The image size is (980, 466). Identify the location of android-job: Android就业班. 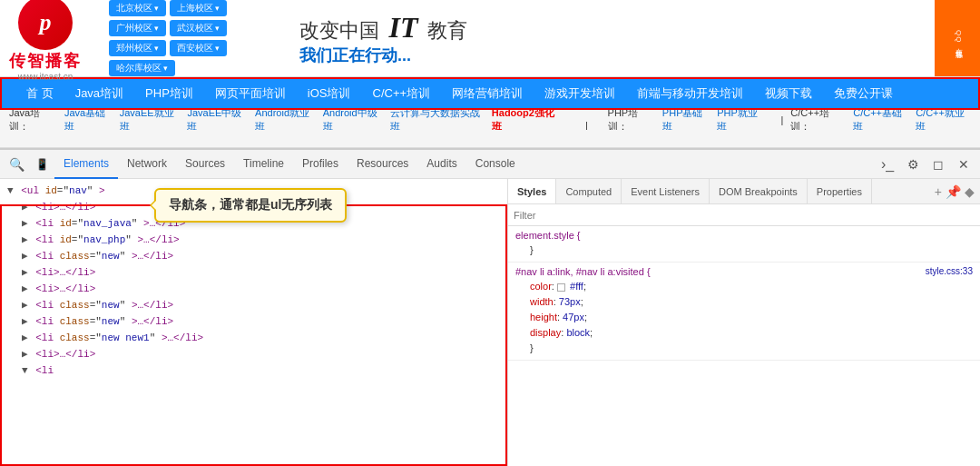
(285, 120).